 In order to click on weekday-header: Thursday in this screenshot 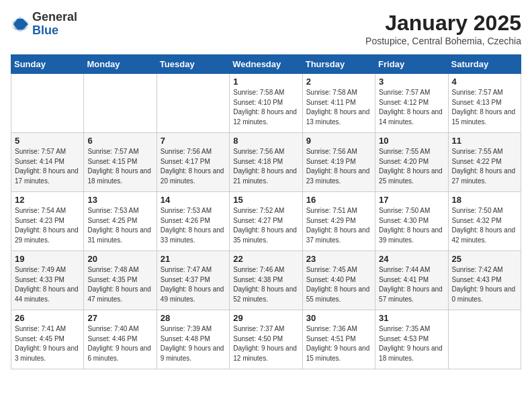, I will do `click(339, 64)`.